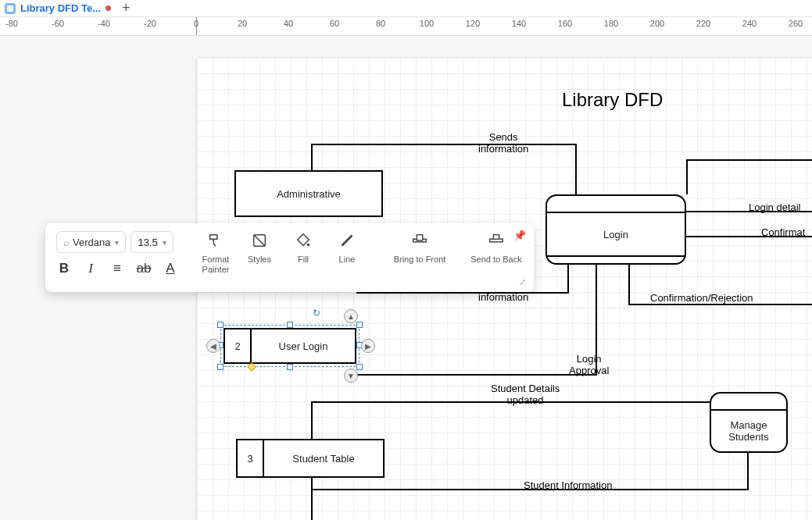  What do you see at coordinates (749, 422) in the screenshot?
I see `node-manage-students: Manage Students` at bounding box center [749, 422].